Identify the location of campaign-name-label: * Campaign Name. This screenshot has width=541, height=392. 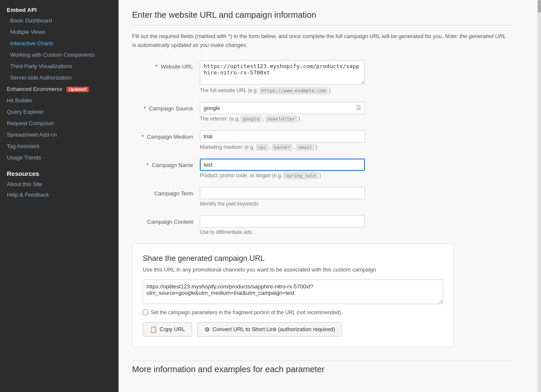
(166, 163).